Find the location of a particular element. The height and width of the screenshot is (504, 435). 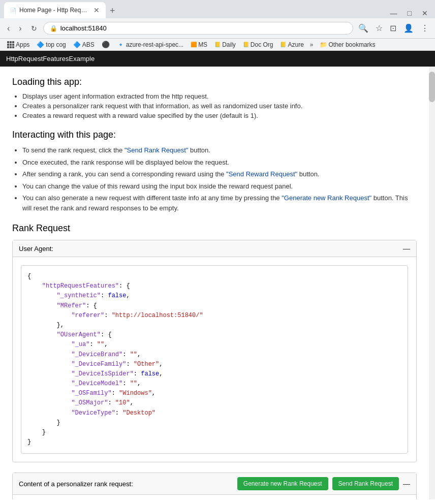

bookmark-other: 📁 Other bookmarks is located at coordinates (348, 45).